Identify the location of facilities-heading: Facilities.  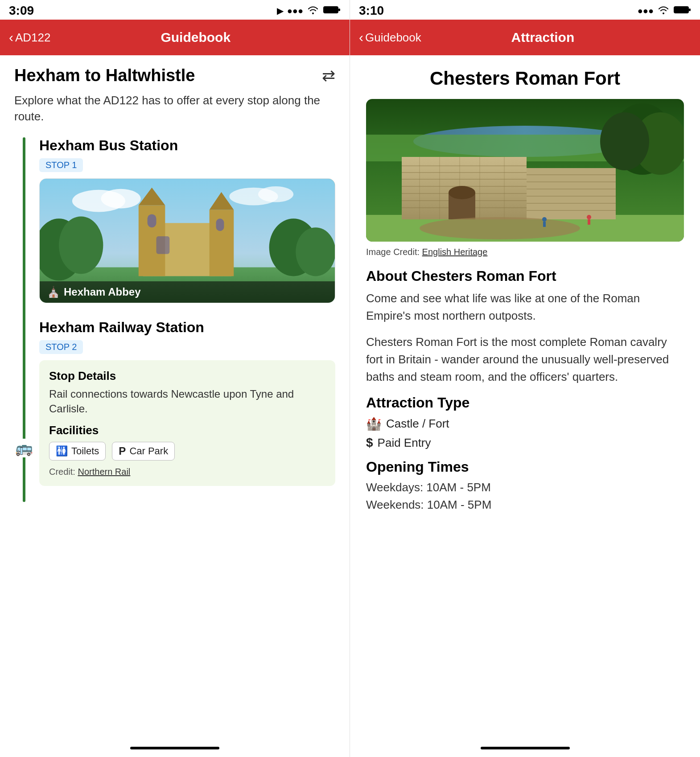
(187, 431).